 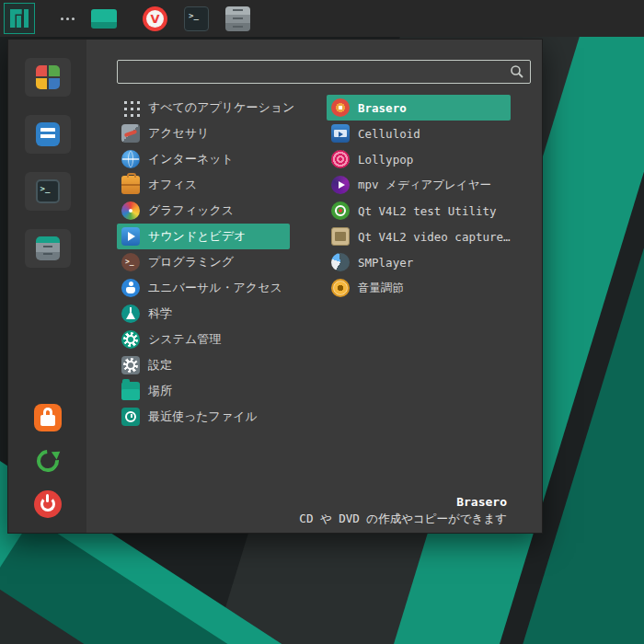 I want to click on flask-icon, so click(x=131, y=314).